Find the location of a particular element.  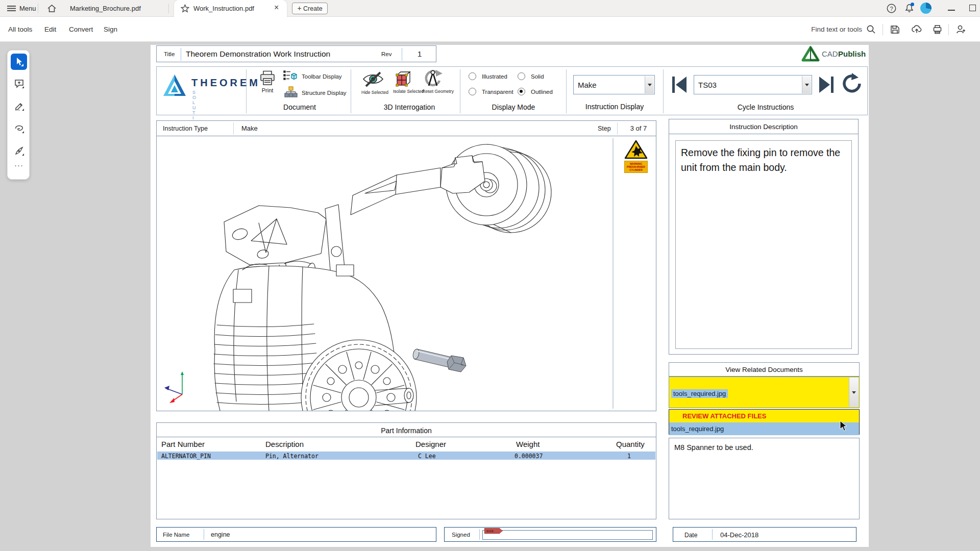

signature-input is located at coordinates (568, 535).